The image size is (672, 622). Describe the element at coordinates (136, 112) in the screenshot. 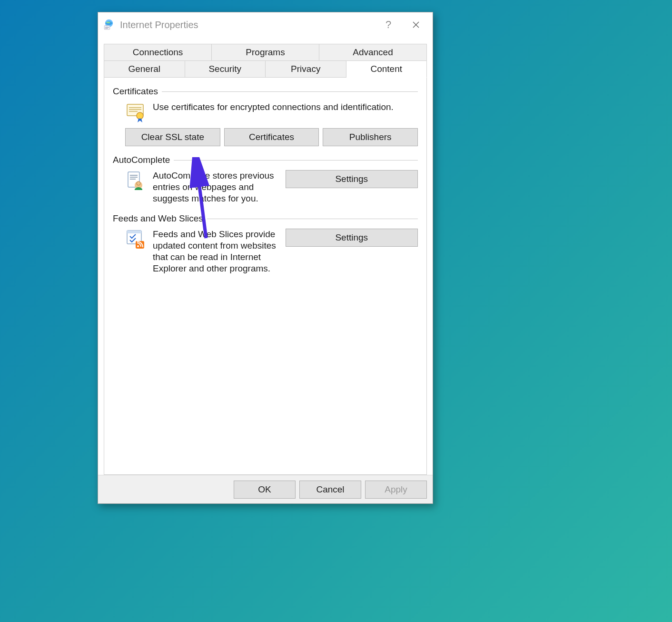

I see `certificate-icon` at that location.